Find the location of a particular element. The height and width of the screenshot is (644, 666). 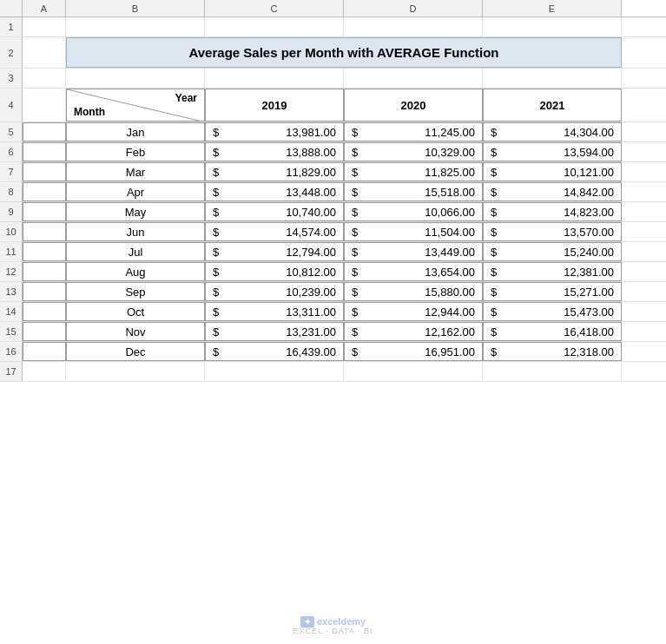

cell-e15: $ 16,418.00 is located at coordinates (552, 332).